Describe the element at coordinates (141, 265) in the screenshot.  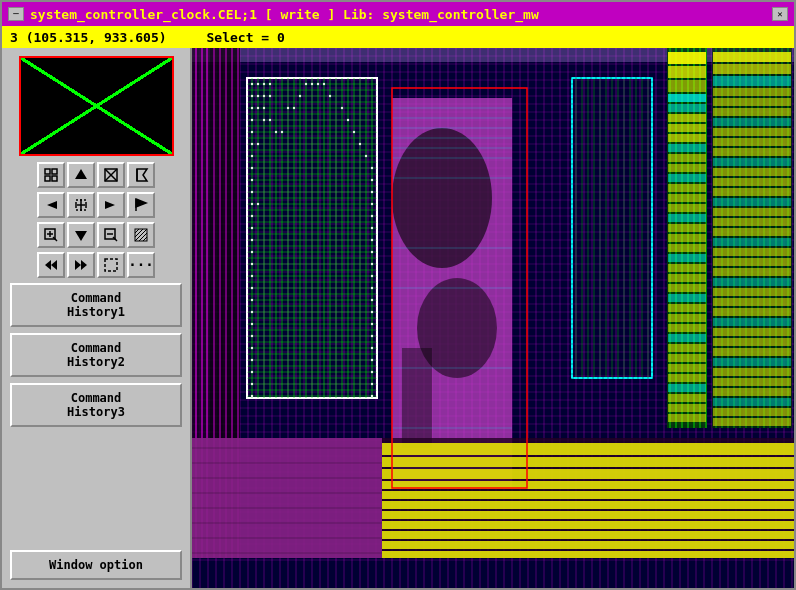
I see `more-button: ···` at that location.